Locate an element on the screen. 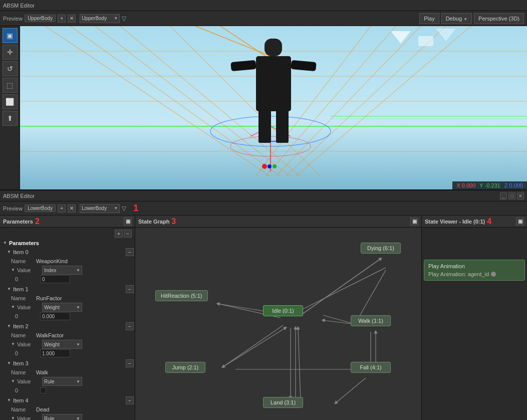 This screenshot has height=420, width=527. tool-select: ▣ is located at coordinates (10, 36).